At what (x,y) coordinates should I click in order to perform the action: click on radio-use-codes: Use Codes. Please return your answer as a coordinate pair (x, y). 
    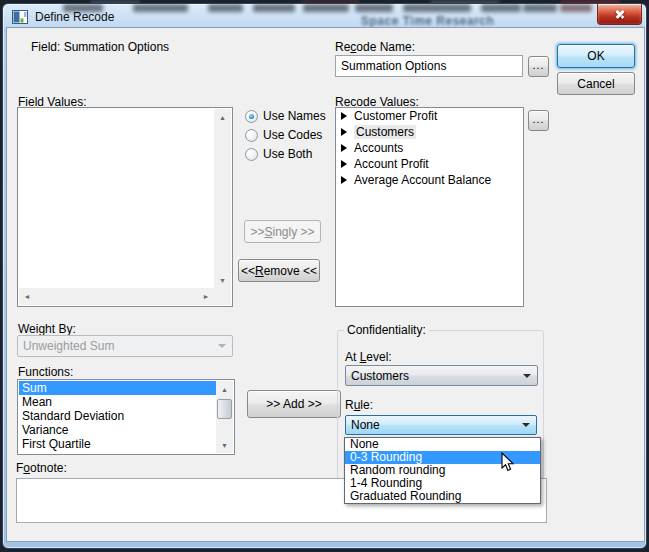
    Looking at the image, I should click on (284, 135).